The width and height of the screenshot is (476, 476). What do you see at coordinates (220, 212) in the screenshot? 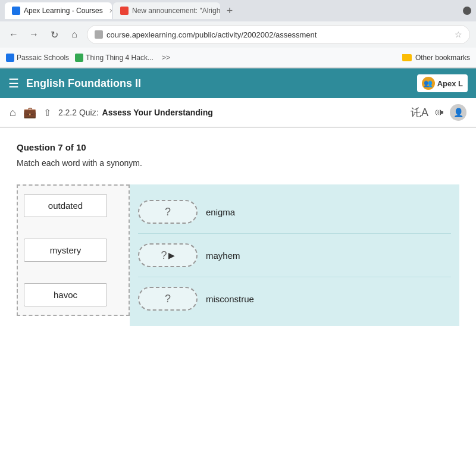
I see `synonym-enigma: enigma` at bounding box center [220, 212].